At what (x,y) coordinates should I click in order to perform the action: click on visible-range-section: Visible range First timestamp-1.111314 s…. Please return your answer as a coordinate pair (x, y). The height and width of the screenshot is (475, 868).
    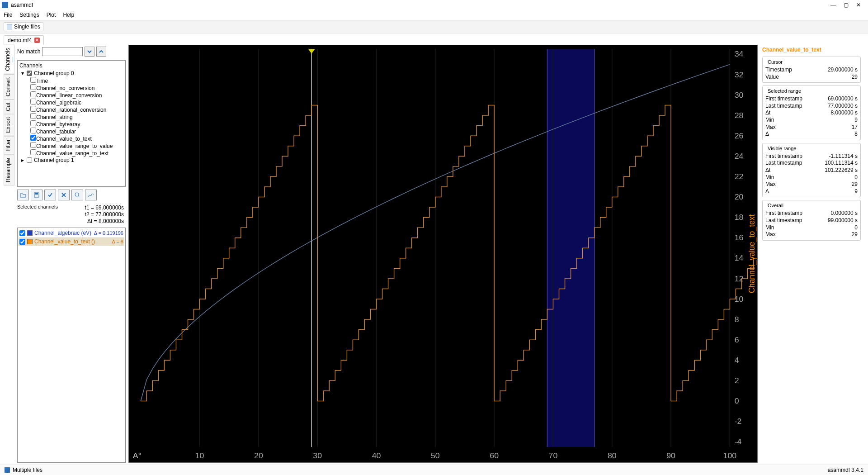
    Looking at the image, I should click on (811, 170).